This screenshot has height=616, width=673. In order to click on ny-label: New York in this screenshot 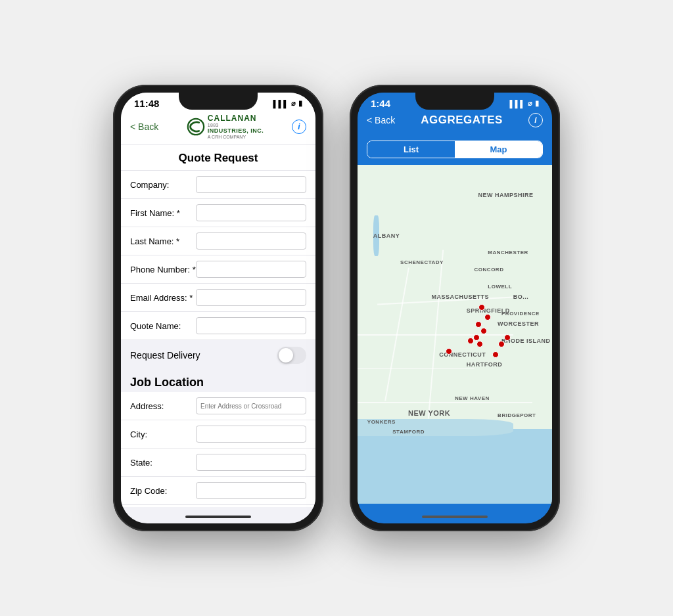, I will do `click(429, 413)`.